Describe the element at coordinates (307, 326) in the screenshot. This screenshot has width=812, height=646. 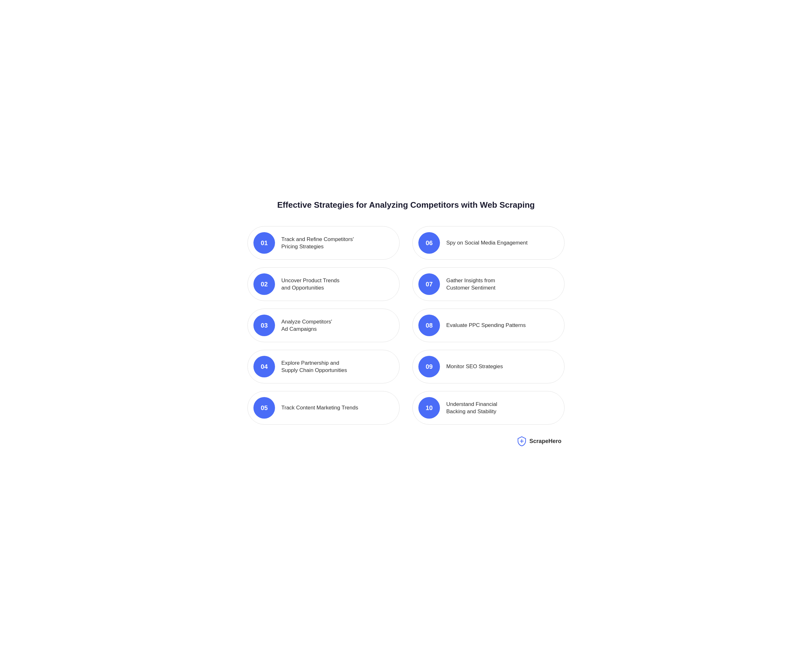
I see `strategy-label-03: Analyze Competitors'Ad Campaigns` at that location.